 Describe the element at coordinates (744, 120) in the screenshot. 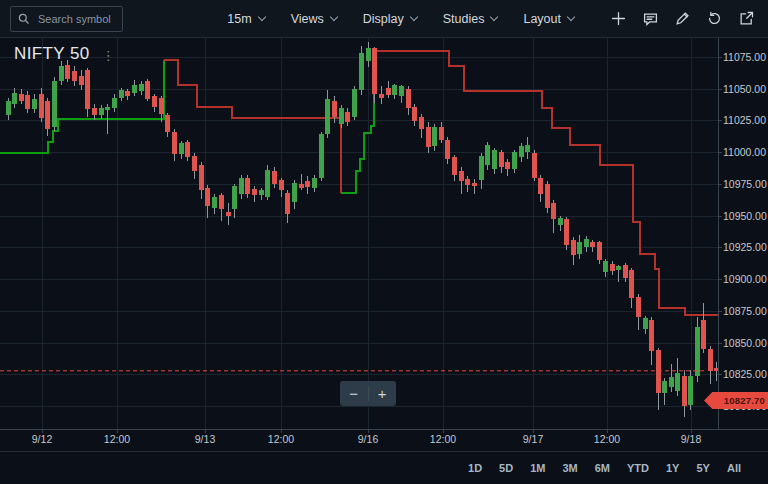

I see `y-axis-label: 11025.00` at that location.